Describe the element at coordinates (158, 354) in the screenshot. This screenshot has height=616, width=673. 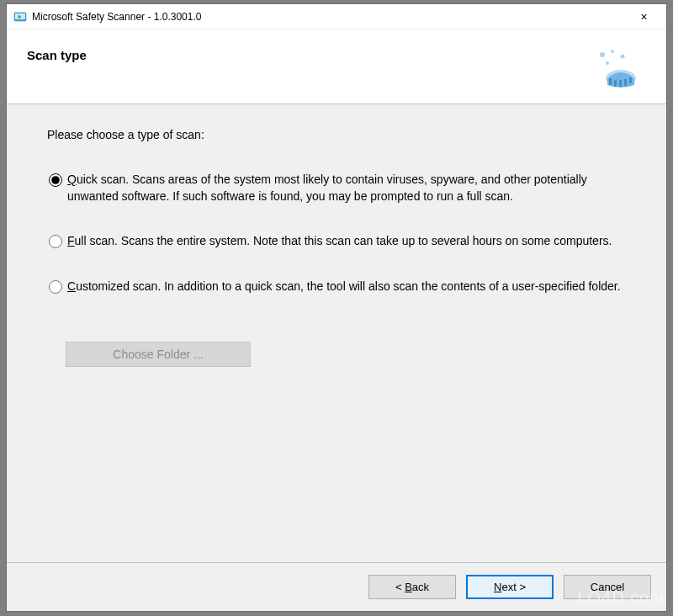
I see `choose-folder-button: Choose Folder ...` at that location.